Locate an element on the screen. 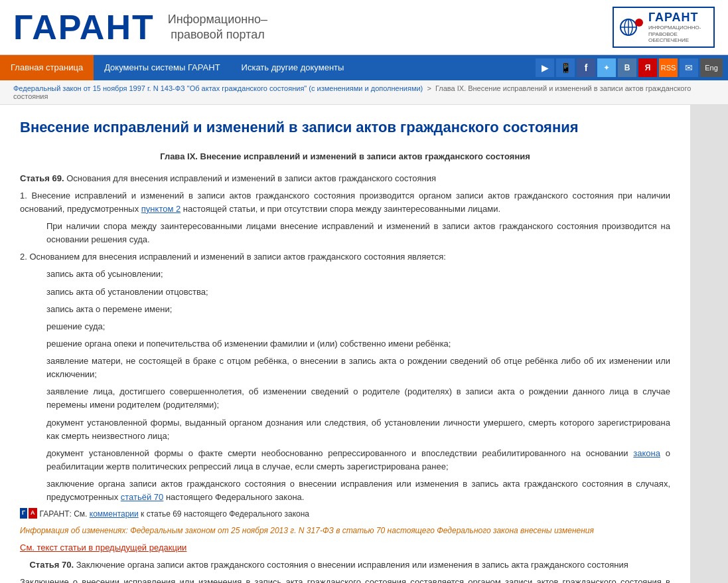 The width and height of the screenshot is (728, 583). facebook-icon: f is located at coordinates (586, 68).